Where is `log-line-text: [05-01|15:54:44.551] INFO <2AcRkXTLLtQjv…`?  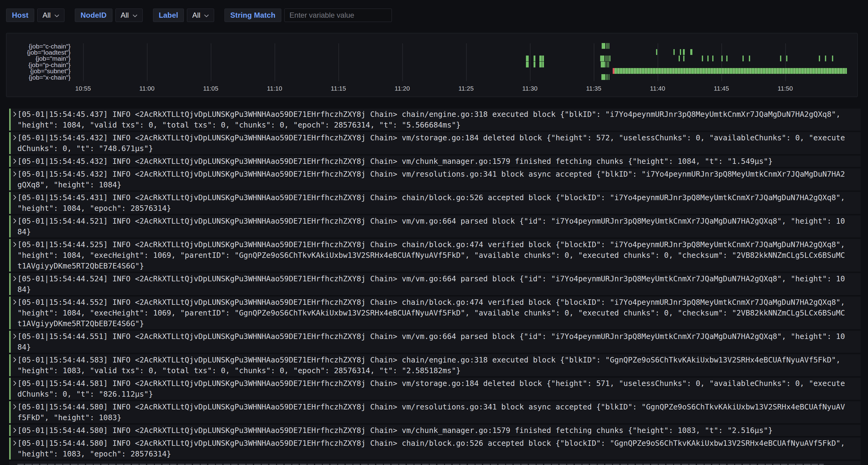 log-line-text: [05-01|15:54:44.551] INFO <2AcRkXTLLtQjv… is located at coordinates (432, 342).